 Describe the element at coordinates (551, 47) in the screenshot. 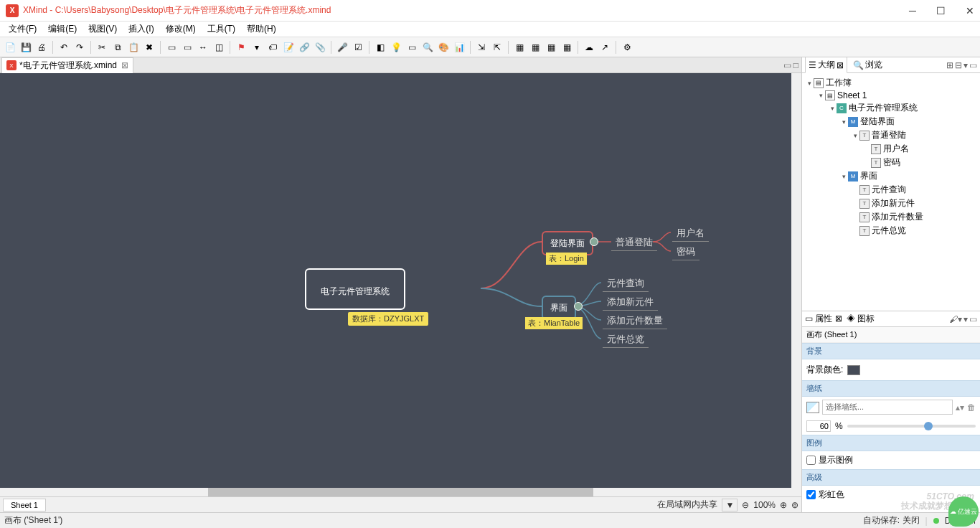

I see `grid3-icon: ▦` at that location.